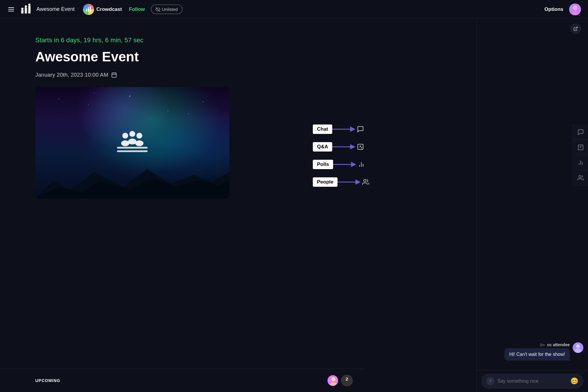 This screenshot has width=588, height=392. Describe the element at coordinates (342, 156) in the screenshot. I see `panel-annotations: Chat Q&A` at that location.